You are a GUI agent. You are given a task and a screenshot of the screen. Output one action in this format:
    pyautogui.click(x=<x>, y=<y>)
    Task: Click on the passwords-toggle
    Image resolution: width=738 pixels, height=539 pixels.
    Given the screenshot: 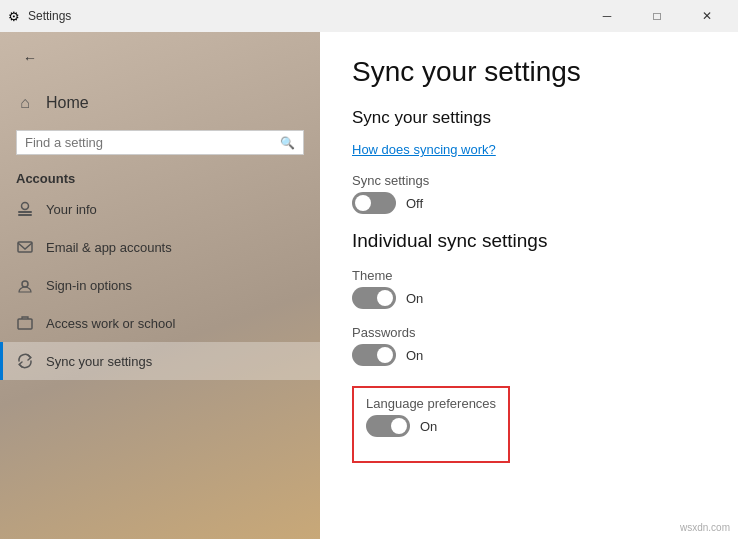 What is the action you would take?
    pyautogui.click(x=374, y=355)
    